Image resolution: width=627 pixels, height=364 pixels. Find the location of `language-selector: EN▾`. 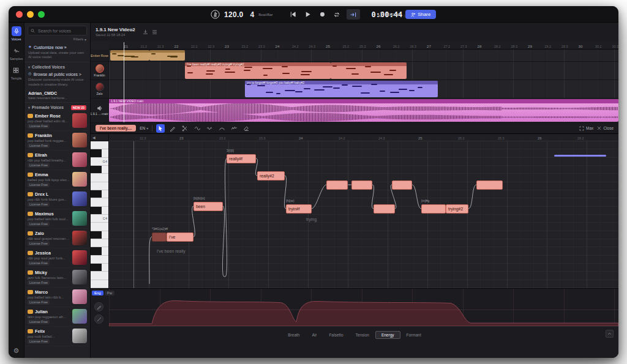

language-selector: EN▾ is located at coordinates (144, 128).